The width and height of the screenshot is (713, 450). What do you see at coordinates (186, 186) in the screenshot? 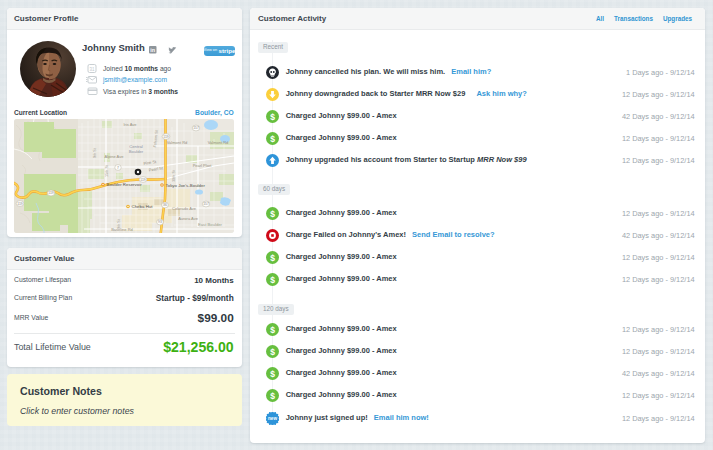
I see `svg-text: Tokyo Joe's-Boulder` at bounding box center [186, 186].